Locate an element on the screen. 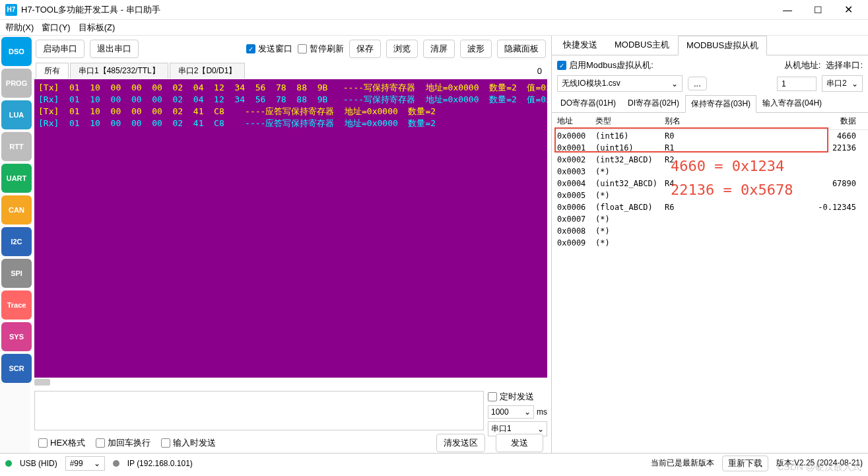 The image size is (868, 476). ms-label: ms is located at coordinates (542, 412).